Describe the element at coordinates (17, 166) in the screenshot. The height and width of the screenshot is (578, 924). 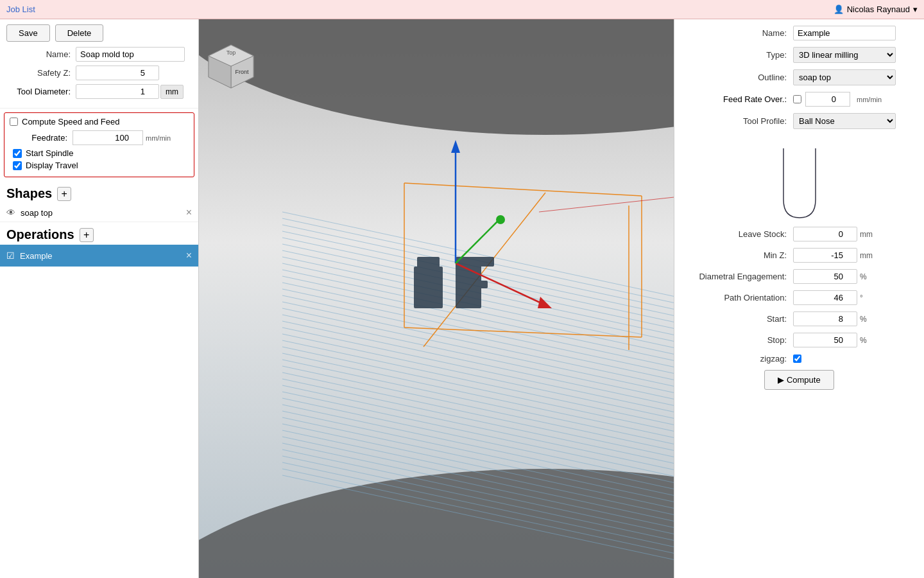
I see `display-travel-checkbox` at that location.